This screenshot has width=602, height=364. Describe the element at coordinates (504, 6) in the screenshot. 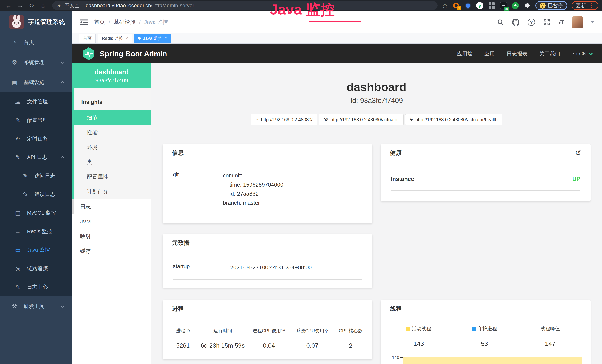

I see `extension-on-icon: on` at that location.